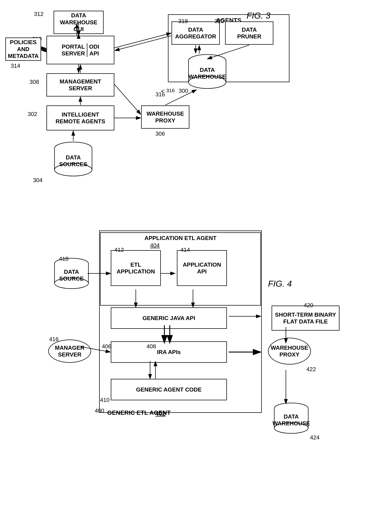 The width and height of the screenshot is (392, 532). What do you see at coordinates (151, 346) in the screenshot?
I see `ref-408: 408` at bounding box center [151, 346].